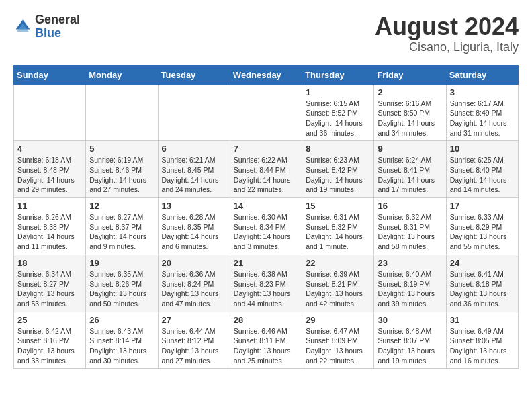 This screenshot has height=411, width=532. Describe the element at coordinates (50, 175) in the screenshot. I see `day-info: Sunrise: 6:18 AM Sunset: 8:48 PM Dayligh…` at that location.